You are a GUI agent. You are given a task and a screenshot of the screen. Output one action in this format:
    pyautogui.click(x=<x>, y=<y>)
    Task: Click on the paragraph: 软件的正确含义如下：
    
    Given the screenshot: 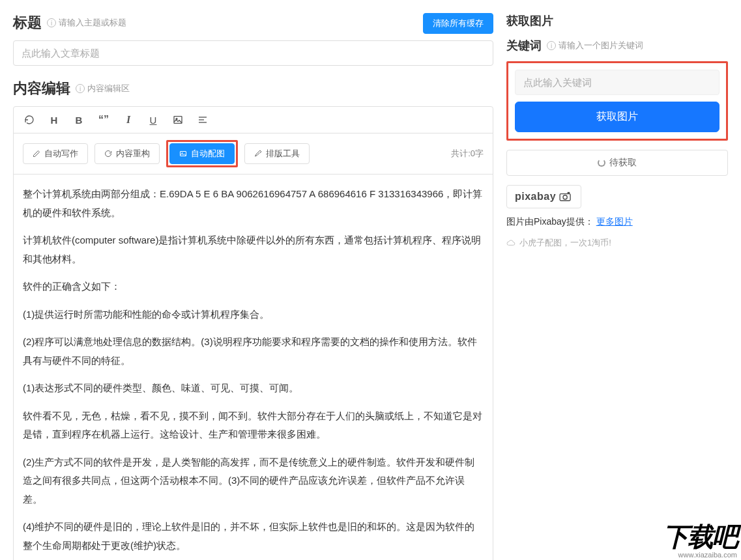 What is the action you would take?
    pyautogui.click(x=253, y=287)
    